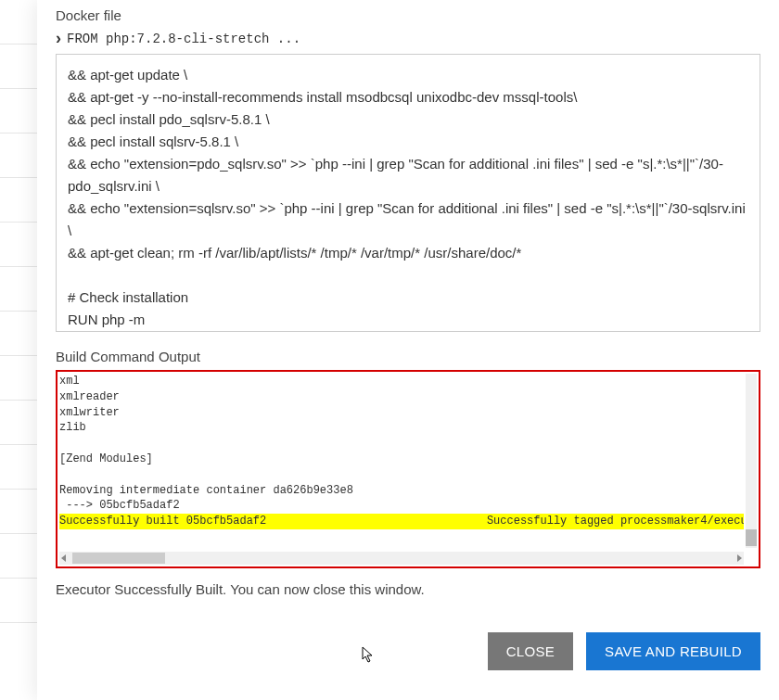 The width and height of the screenshot is (779, 700). What do you see at coordinates (402, 428) in the screenshot?
I see `output-line: zlib` at bounding box center [402, 428].